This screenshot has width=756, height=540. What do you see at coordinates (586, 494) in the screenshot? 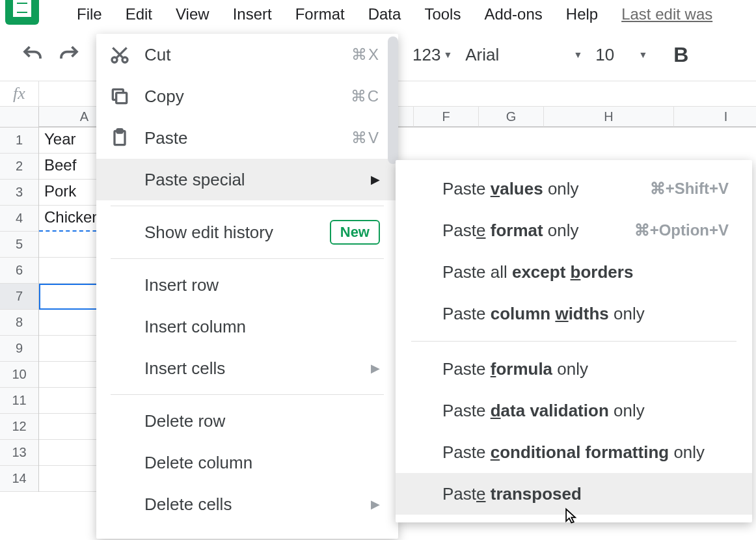
I see `submenu-label: Paste transposed` at bounding box center [586, 494].